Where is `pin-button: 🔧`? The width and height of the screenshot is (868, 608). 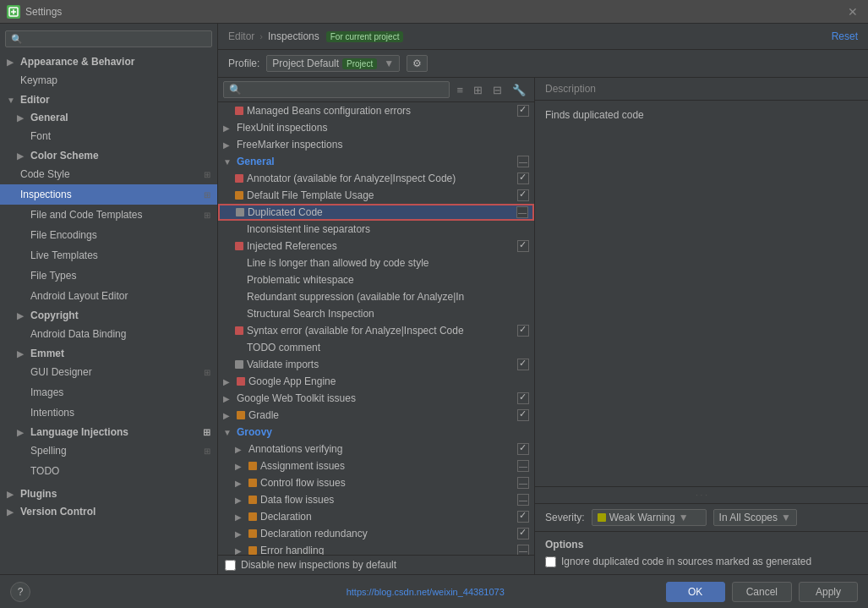 pin-button: 🔧 is located at coordinates (519, 90).